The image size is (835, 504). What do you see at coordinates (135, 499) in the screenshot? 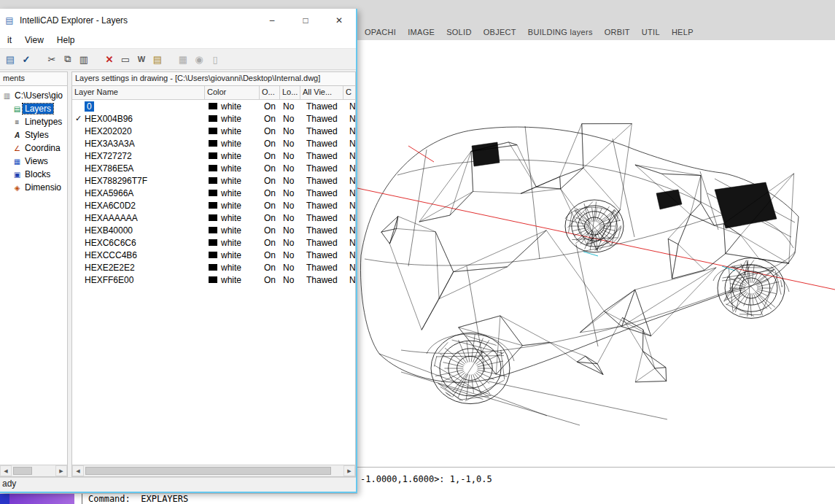
I see `command-input-line: Command: EXPLAYERS` at bounding box center [135, 499].